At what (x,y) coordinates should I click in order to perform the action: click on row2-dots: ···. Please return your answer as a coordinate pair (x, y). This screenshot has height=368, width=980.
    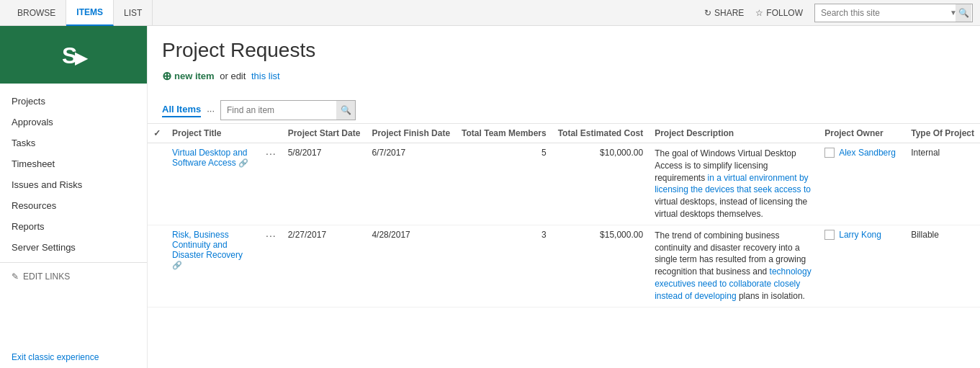
    Looking at the image, I should click on (271, 266).